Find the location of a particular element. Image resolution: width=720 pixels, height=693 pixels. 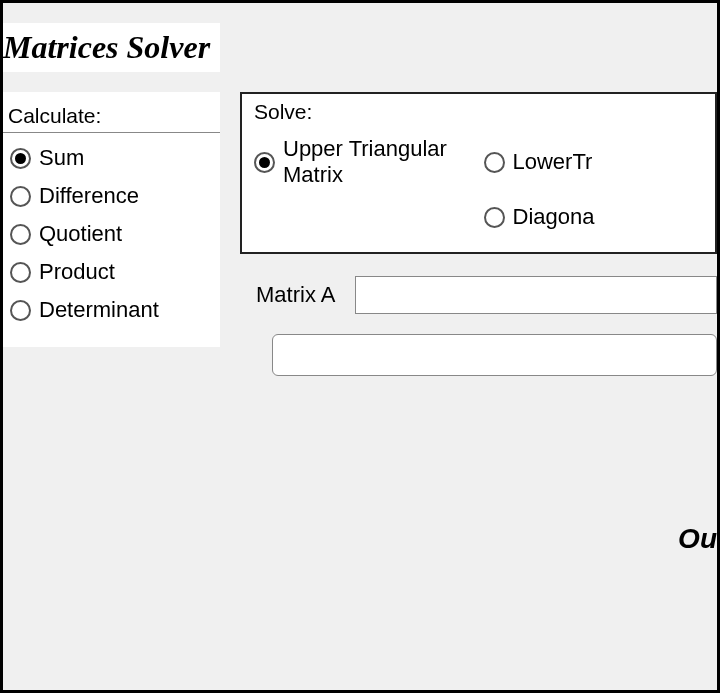

radio-label: Product is located at coordinates (77, 272).